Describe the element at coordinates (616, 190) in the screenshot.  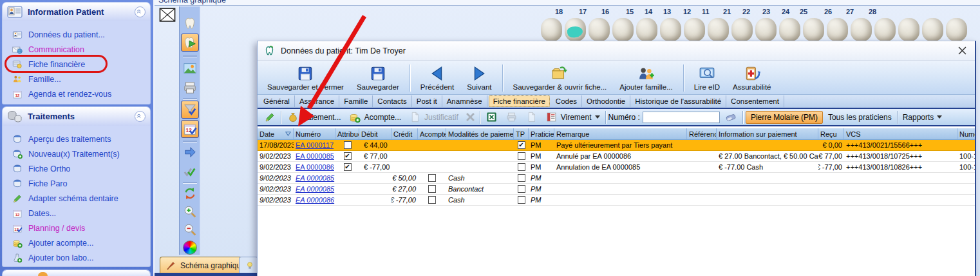
I see `table-row: 9/02/2023EA 0000085€ 27,00BancontactPM` at that location.